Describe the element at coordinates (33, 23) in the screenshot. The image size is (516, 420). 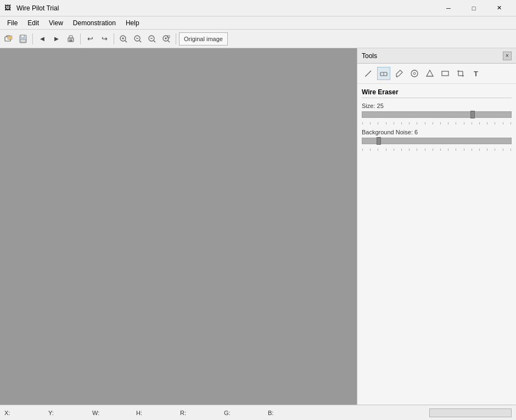
I see `menu-edit: Edit` at that location.